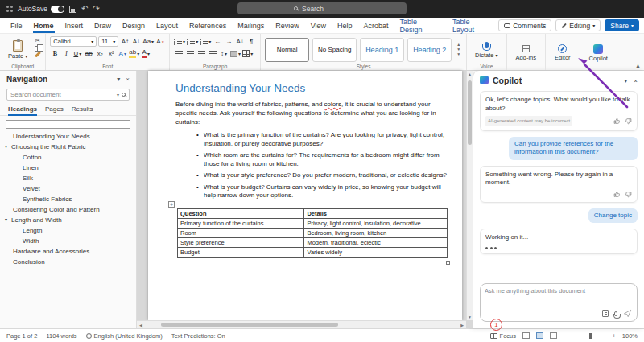 The width and height of the screenshot is (644, 342). What do you see at coordinates (42, 67) in the screenshot?
I see `clipboard-dialog-launcher` at bounding box center [42, 67].